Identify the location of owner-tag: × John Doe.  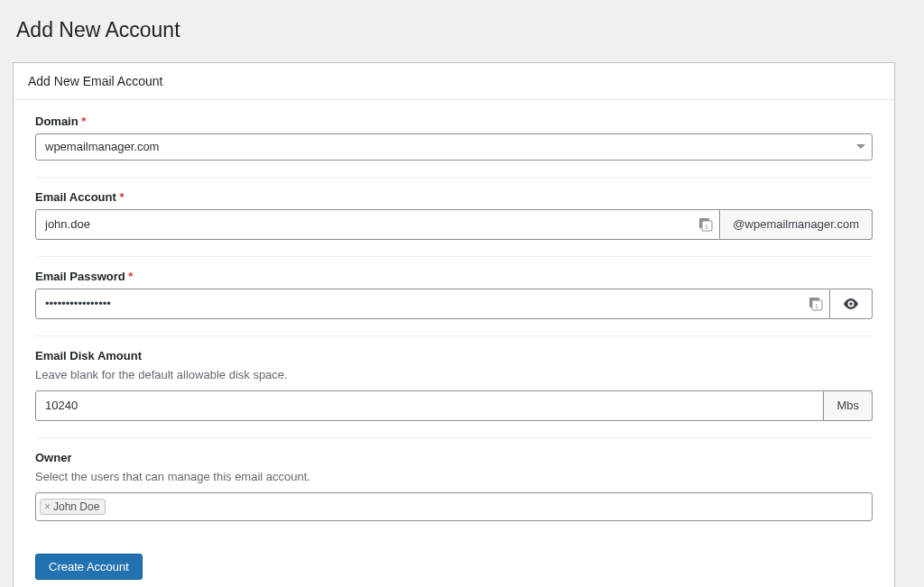
(72, 507).